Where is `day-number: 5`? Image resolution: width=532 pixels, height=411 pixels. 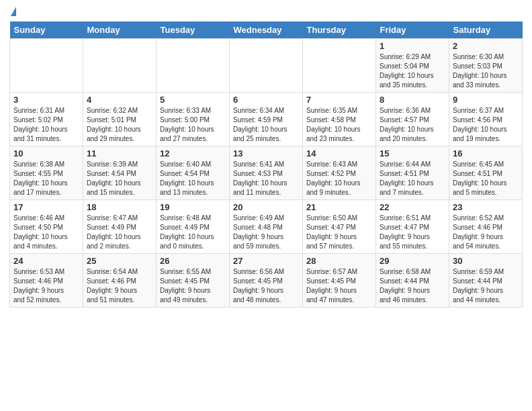 day-number: 5 is located at coordinates (193, 99).